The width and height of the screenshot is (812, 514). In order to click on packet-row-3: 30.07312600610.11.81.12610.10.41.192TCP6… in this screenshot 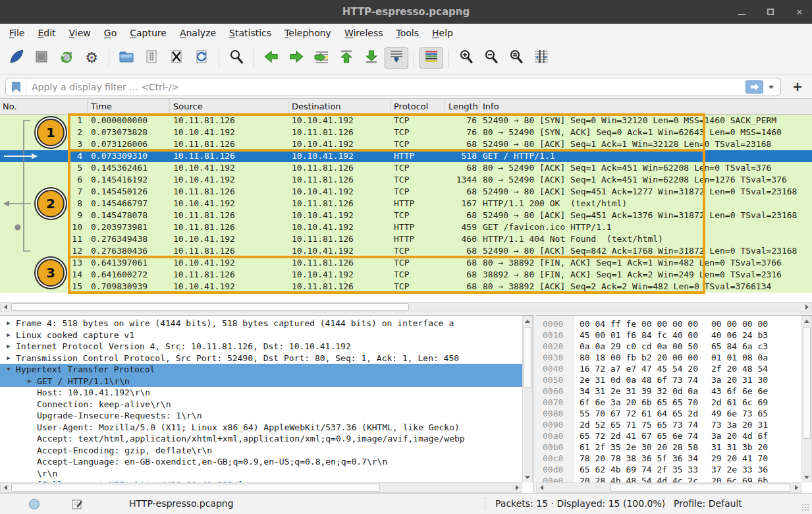, I will do `click(406, 144)`.